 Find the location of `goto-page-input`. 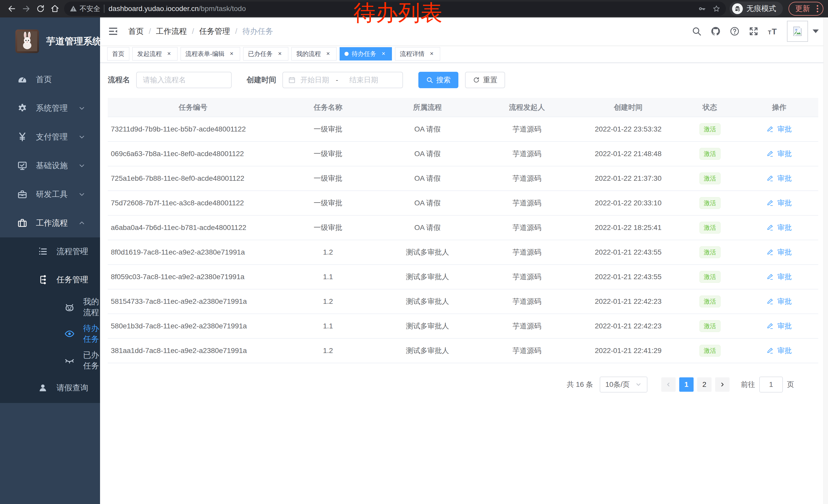

goto-page-input is located at coordinates (771, 385).